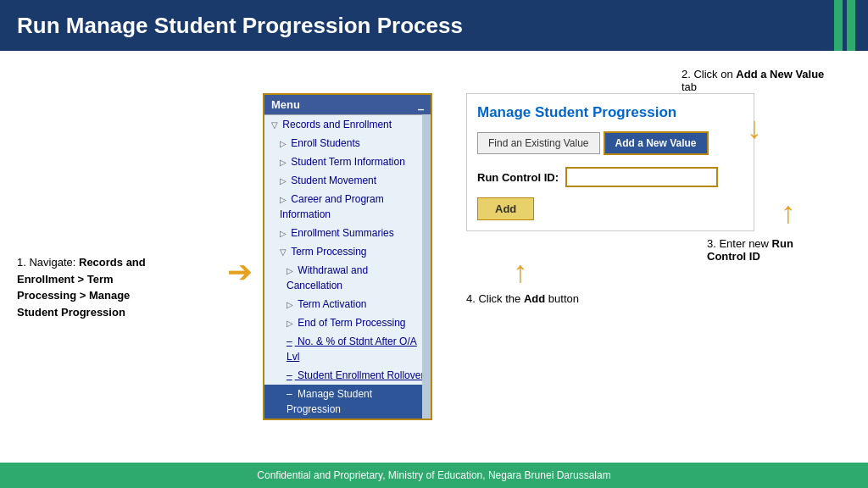  I want to click on student-term-label: Student Term Information, so click(348, 162).